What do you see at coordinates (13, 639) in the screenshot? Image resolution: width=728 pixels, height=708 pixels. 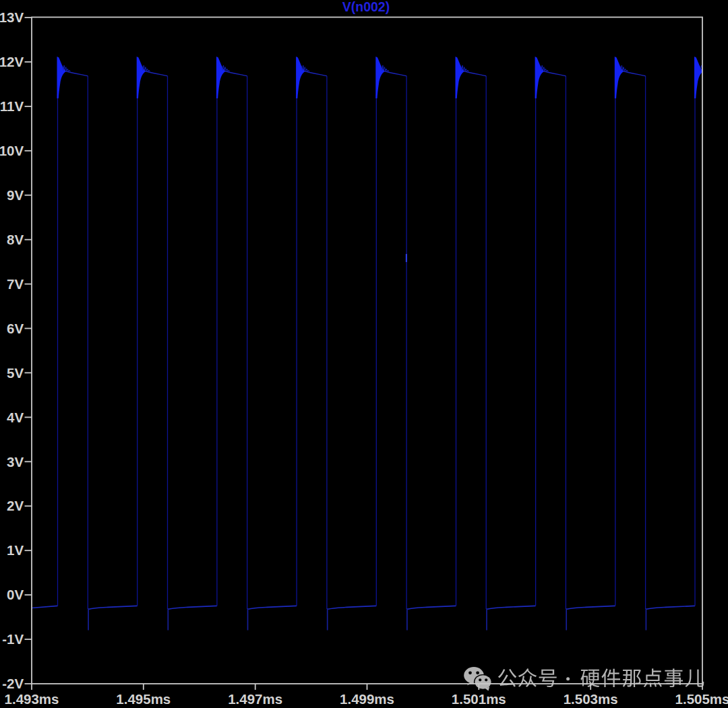 I see `svg-text: -1V` at bounding box center [13, 639].